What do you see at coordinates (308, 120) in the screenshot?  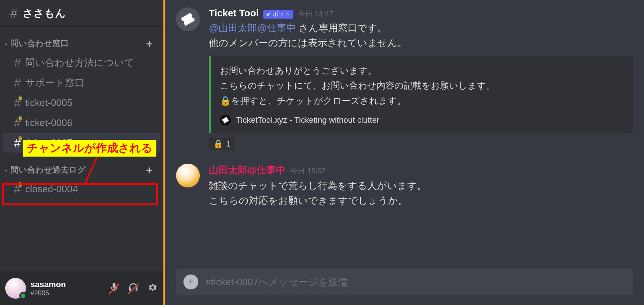 I see `embed-footer-text: TicketTool.xyz - Ticketing without clutt…` at bounding box center [308, 120].